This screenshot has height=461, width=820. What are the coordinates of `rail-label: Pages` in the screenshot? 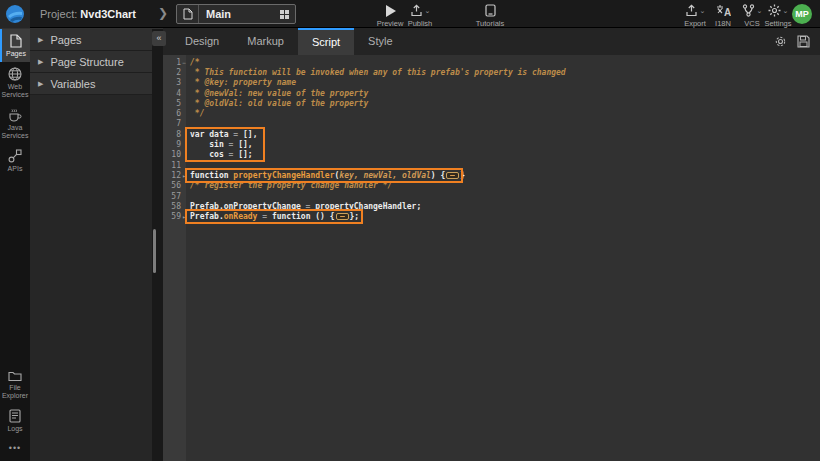 It's located at (16, 54).